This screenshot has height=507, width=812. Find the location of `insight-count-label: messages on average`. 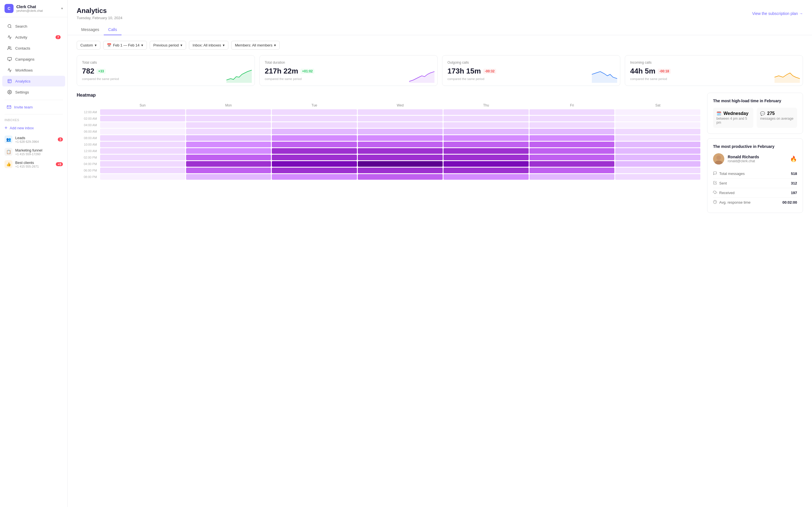

insight-count-label: messages on average is located at coordinates (777, 119).